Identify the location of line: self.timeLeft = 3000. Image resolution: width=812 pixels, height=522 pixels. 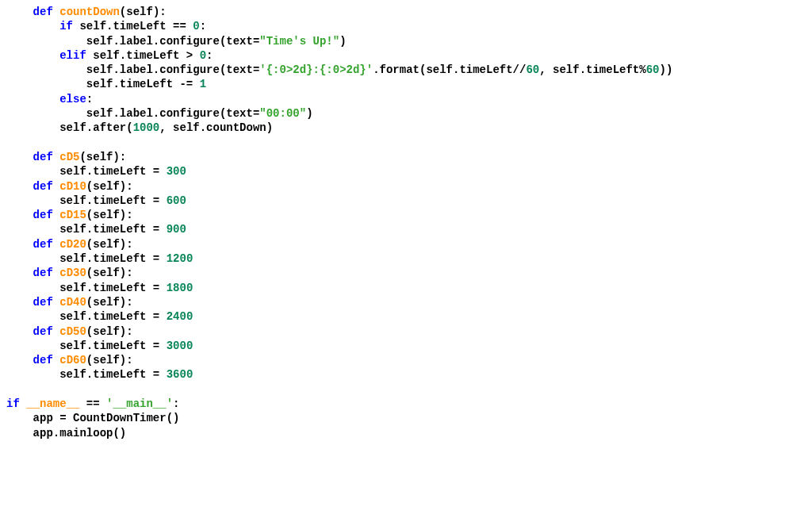
(100, 346).